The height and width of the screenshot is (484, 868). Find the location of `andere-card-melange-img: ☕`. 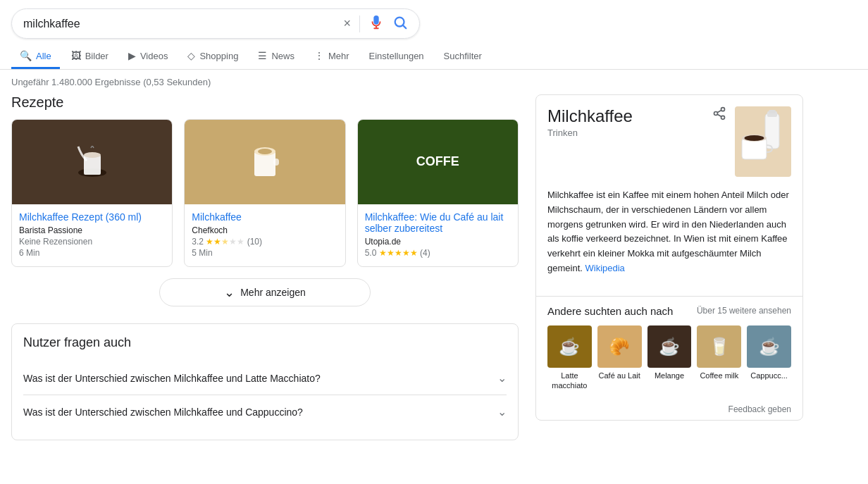

andere-card-melange-img: ☕ is located at coordinates (669, 347).